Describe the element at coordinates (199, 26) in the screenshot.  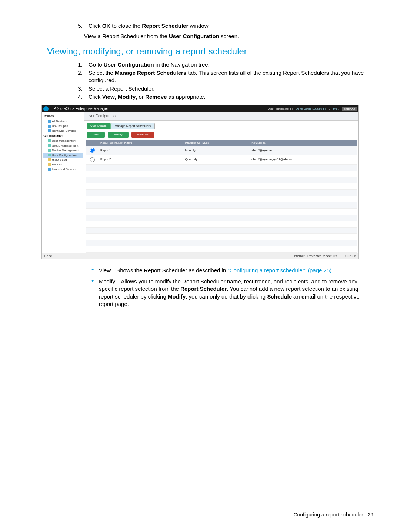
I see `step5-post: window.` at that location.